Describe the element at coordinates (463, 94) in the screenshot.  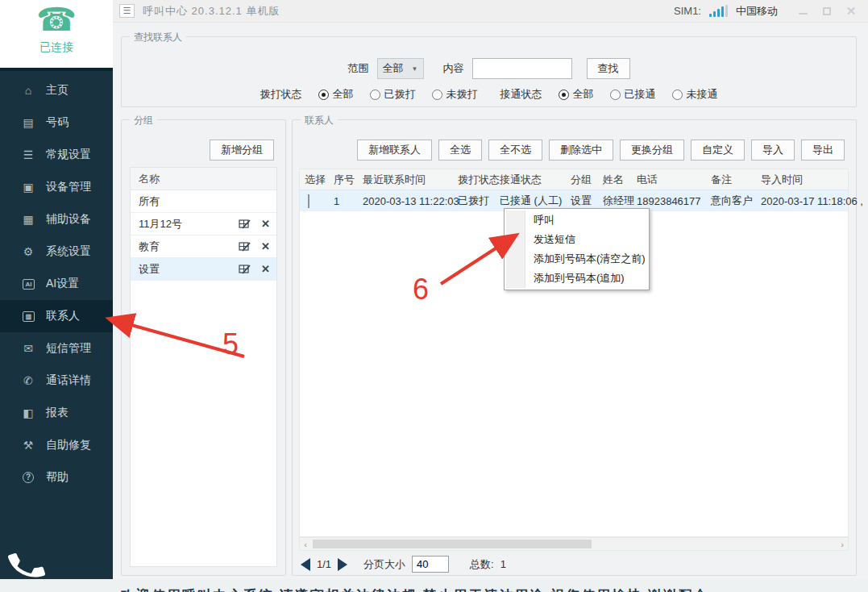
I see `radio-label: 未拨打` at that location.